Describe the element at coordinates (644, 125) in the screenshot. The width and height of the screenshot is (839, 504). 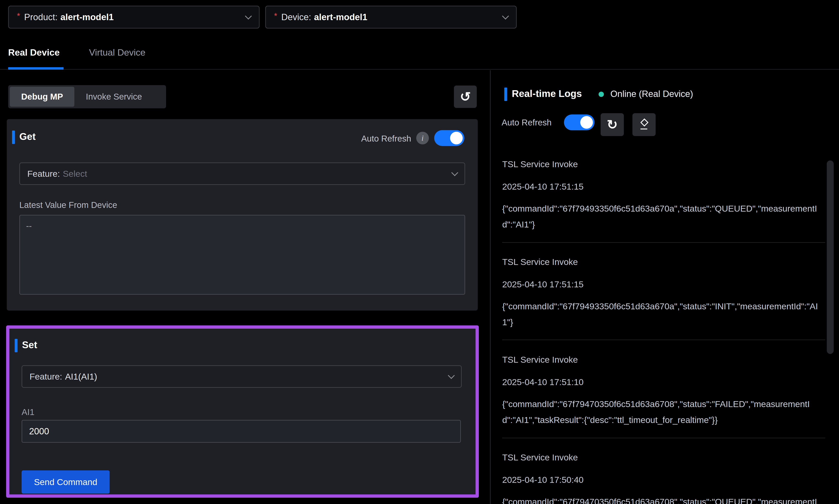
I see `eraser-icon` at that location.